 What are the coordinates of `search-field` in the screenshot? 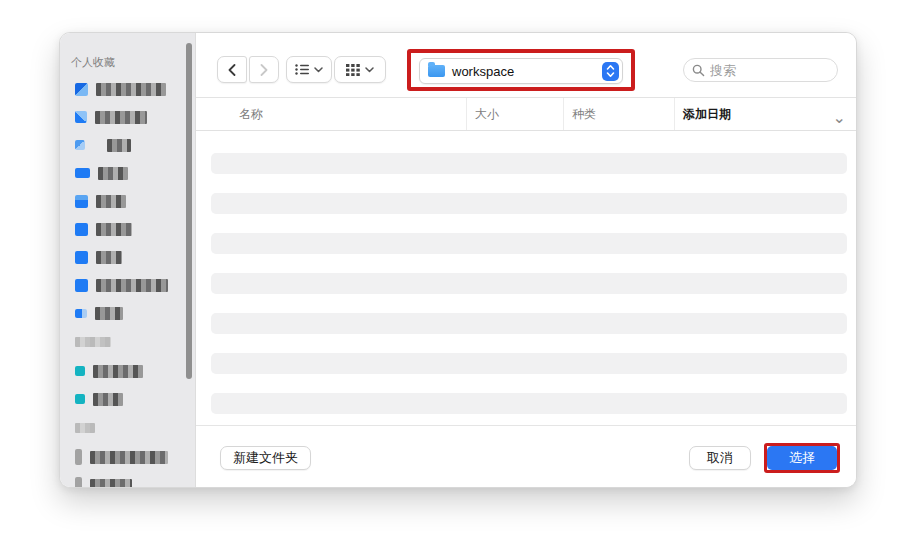 It's located at (760, 70).